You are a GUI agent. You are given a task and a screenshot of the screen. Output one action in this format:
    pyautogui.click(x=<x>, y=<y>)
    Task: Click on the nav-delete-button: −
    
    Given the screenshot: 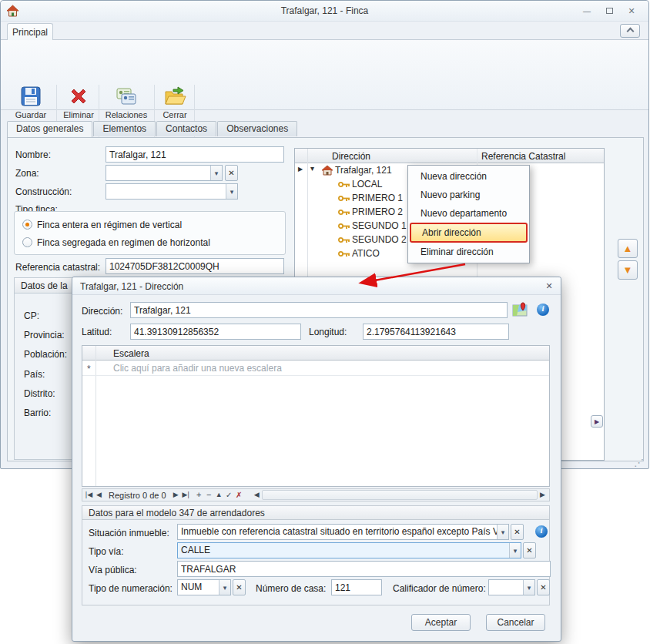 What is the action you would take?
    pyautogui.click(x=209, y=495)
    